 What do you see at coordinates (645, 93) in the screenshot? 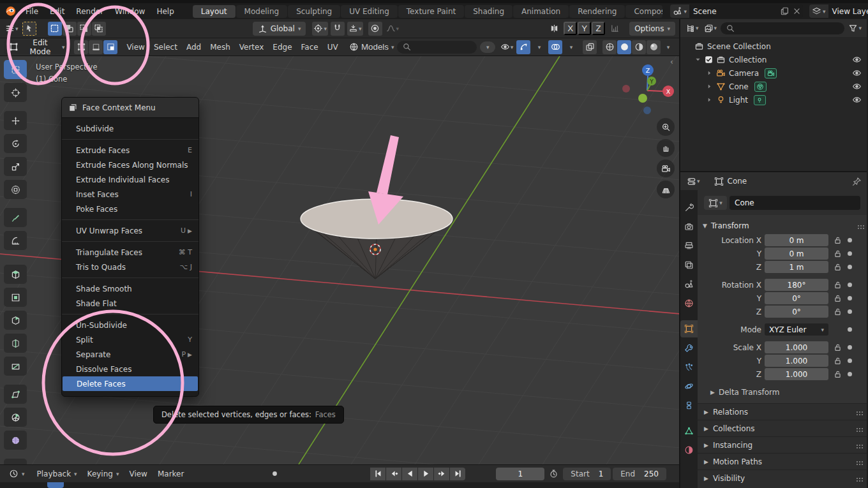
I see `navigation-gizmo: Z Y X` at bounding box center [645, 93].